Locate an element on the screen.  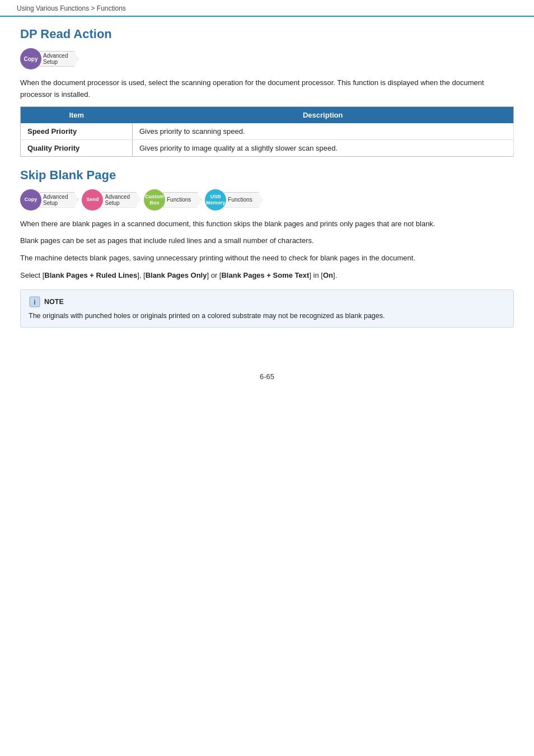
section2-title: Skip Blank Page is located at coordinates (267, 175).